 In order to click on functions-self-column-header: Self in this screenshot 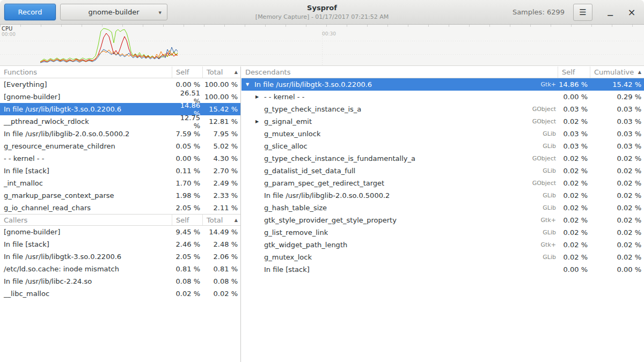, I will do `click(188, 72)`.